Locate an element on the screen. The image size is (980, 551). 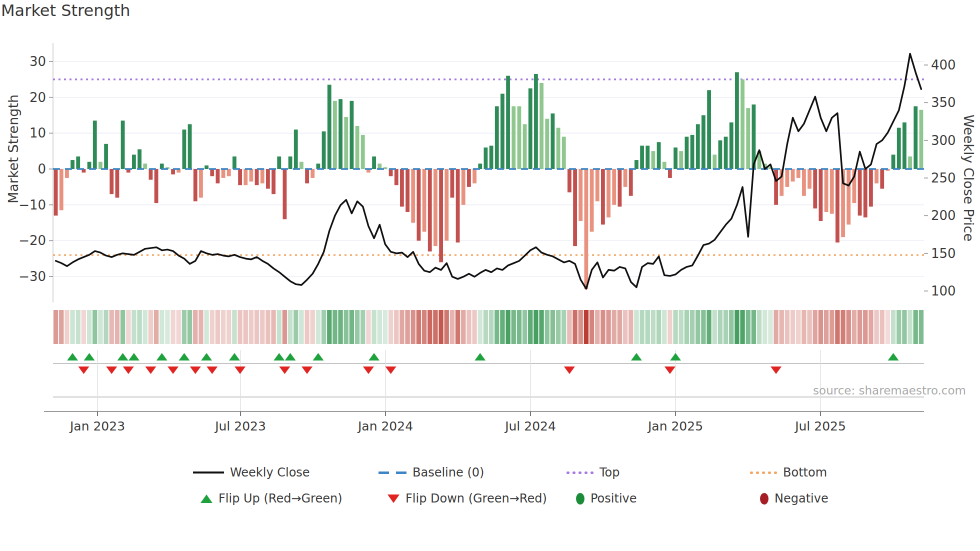
x-tick-label: Jul 2025 is located at coordinates (820, 426).